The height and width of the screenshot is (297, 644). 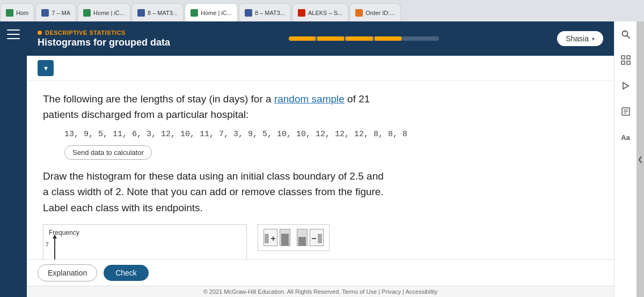 What do you see at coordinates (126, 273) in the screenshot?
I see `check-label: Check` at bounding box center [126, 273].